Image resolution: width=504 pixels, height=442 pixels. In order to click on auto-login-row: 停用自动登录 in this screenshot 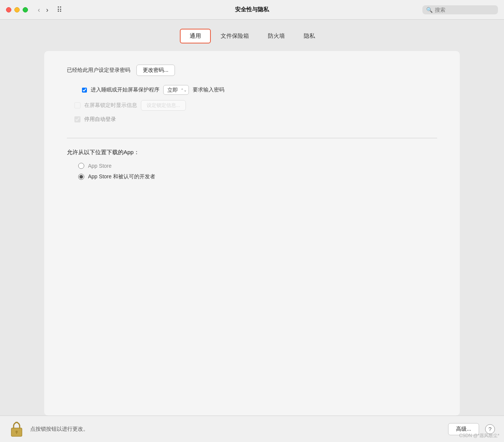, I will do `click(256, 119)`.